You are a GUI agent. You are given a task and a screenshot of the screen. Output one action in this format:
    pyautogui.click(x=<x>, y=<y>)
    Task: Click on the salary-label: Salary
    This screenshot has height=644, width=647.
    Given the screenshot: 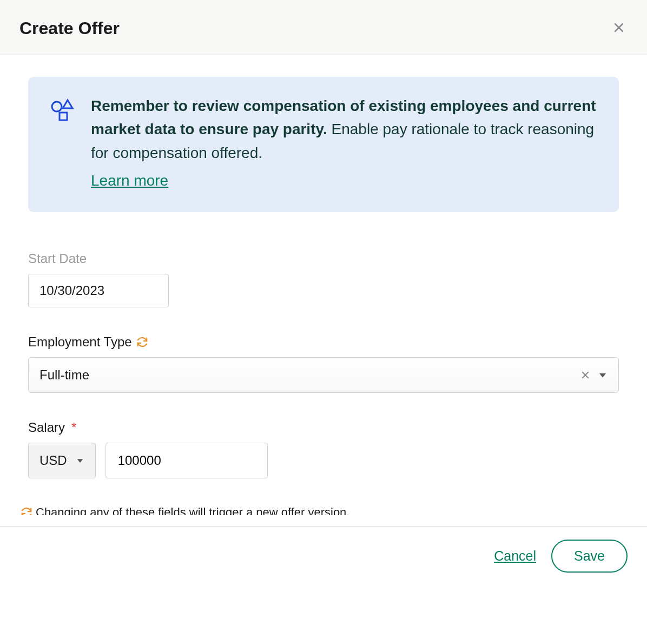 What is the action you would take?
    pyautogui.click(x=47, y=428)
    